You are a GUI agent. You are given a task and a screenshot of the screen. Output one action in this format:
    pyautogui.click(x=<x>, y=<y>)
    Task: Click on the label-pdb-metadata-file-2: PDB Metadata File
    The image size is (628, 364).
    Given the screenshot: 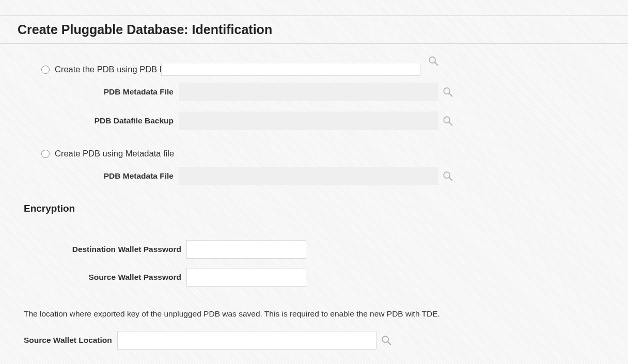 What is the action you would take?
    pyautogui.click(x=101, y=176)
    